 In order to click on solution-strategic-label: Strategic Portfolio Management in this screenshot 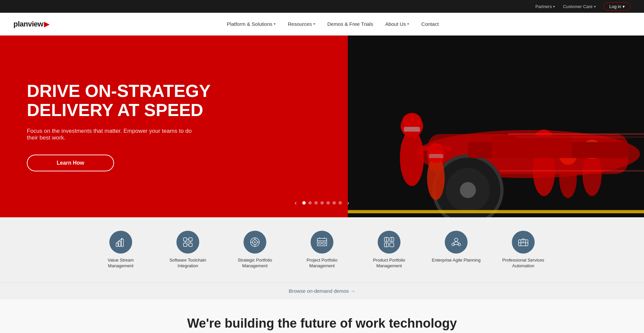, I will do `click(255, 263)`.